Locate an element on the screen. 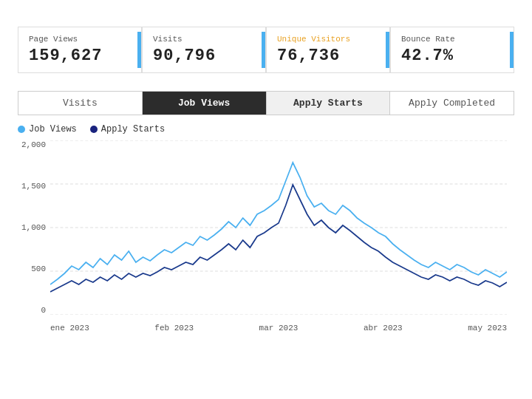 Image resolution: width=532 pixels, height=399 pixels. legend-label-apply-starts-legend: Apply Starts is located at coordinates (133, 129).